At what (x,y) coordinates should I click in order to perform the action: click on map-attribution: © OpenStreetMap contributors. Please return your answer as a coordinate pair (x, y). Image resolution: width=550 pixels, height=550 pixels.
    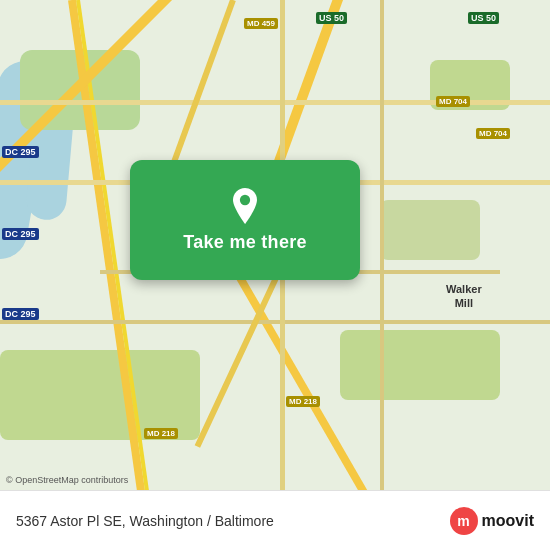
    Looking at the image, I should click on (67, 480).